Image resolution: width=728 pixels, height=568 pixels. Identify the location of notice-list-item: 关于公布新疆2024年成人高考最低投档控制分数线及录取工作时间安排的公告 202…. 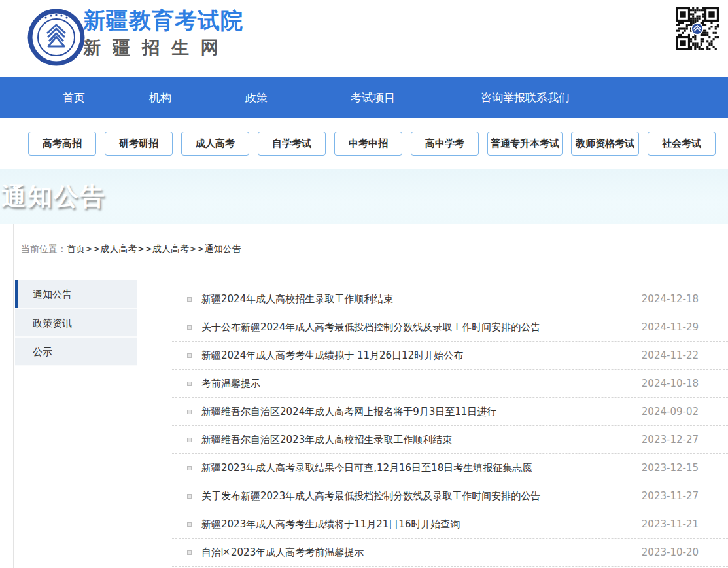
(450, 327).